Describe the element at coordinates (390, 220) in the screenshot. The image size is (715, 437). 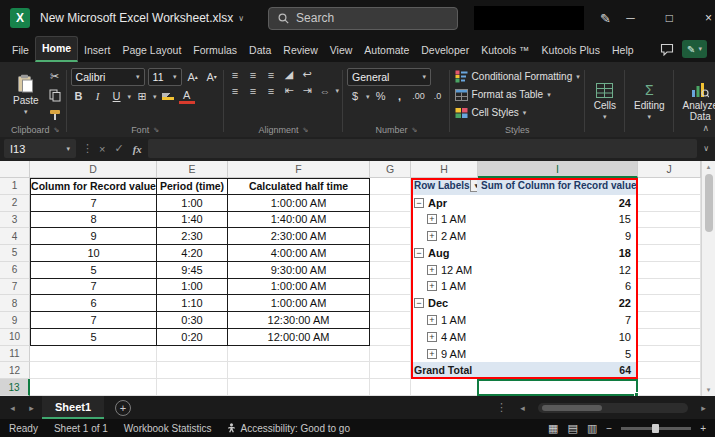
I see `cell-G3` at that location.